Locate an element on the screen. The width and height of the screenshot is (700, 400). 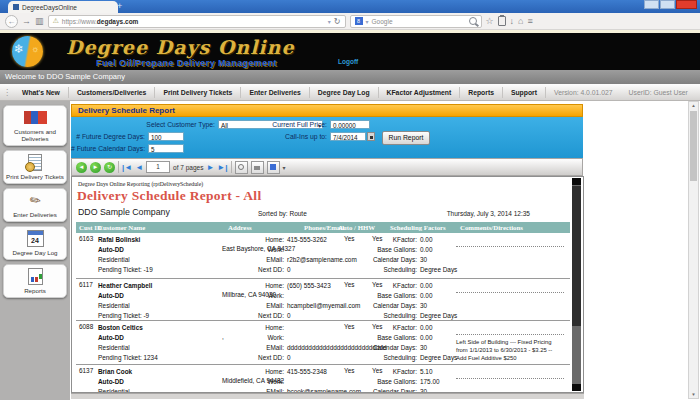
forward-icon: → is located at coordinates (26, 22).